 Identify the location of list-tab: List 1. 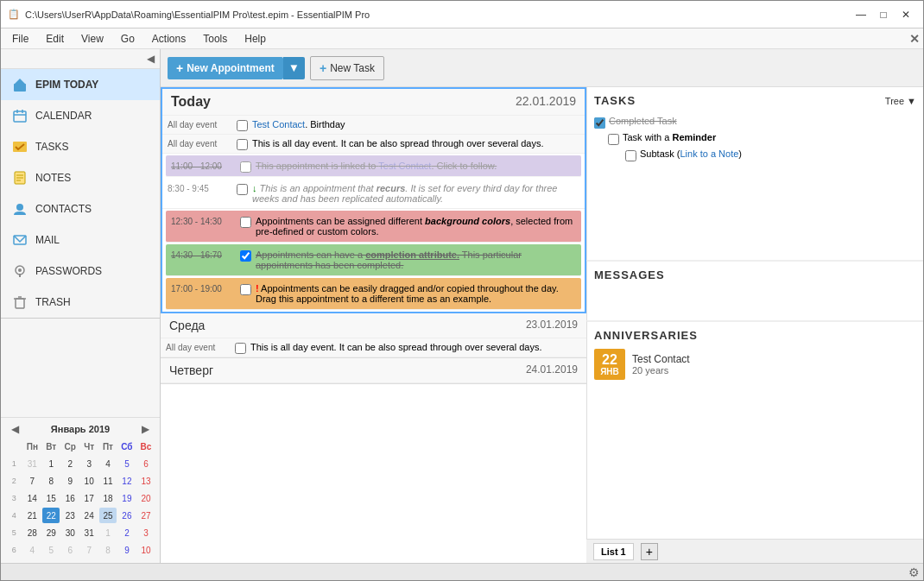
(613, 552).